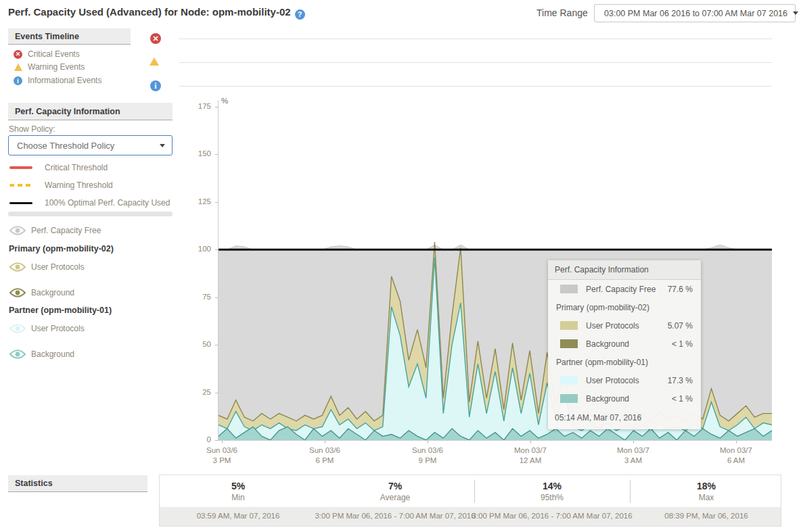 Image resolution: width=801 pixels, height=532 pixels. What do you see at coordinates (624, 380) in the screenshot?
I see `tooltip-series-row: User Protocols17.3 %` at bounding box center [624, 380].